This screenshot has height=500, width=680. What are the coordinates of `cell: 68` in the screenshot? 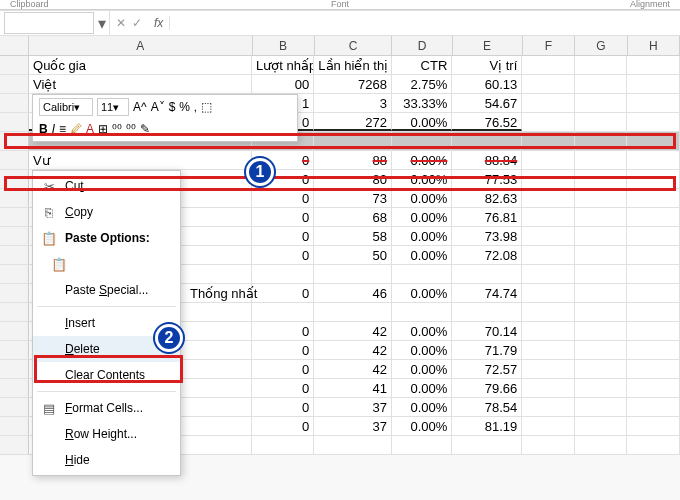 It's located at (353, 217).